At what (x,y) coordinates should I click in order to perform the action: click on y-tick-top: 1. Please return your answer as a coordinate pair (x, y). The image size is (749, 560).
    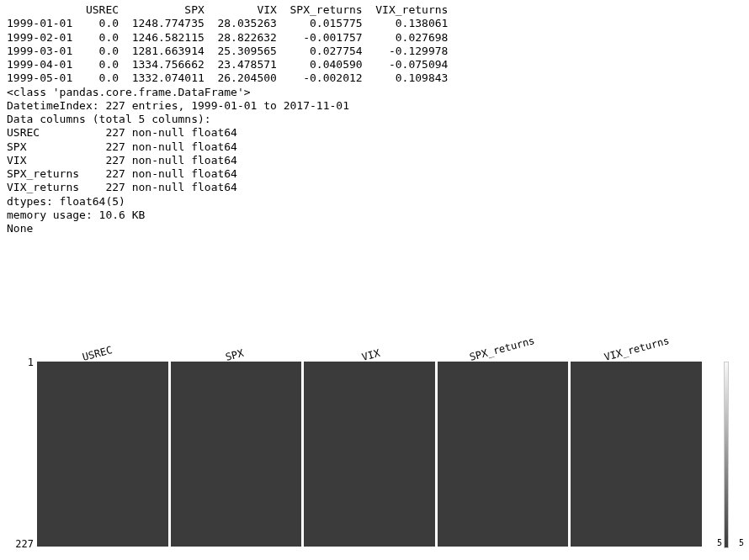
    Looking at the image, I should click on (17, 362).